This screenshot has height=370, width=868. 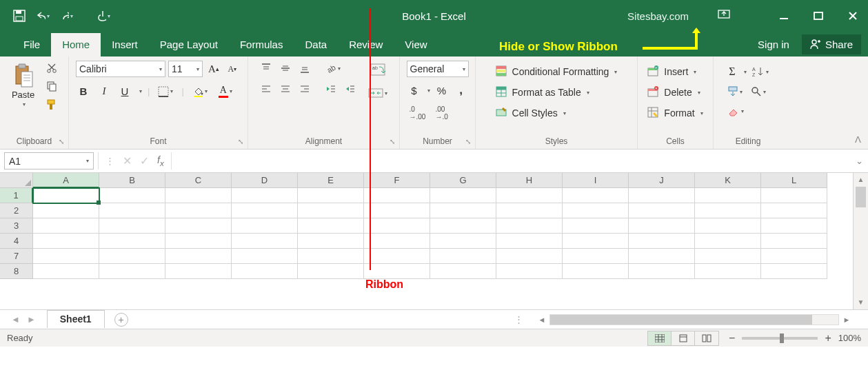 What do you see at coordinates (683, 338) in the screenshot?
I see `page-layout-view-button` at bounding box center [683, 338].